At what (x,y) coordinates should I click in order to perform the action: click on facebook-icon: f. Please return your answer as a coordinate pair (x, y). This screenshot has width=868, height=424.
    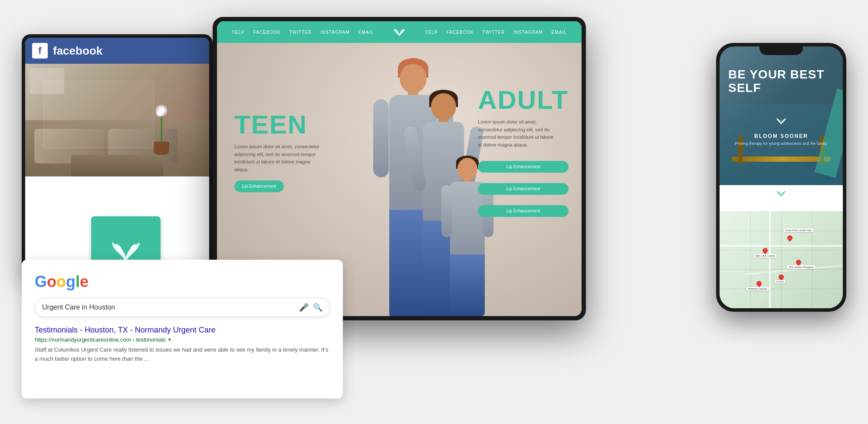
    Looking at the image, I should click on (40, 51).